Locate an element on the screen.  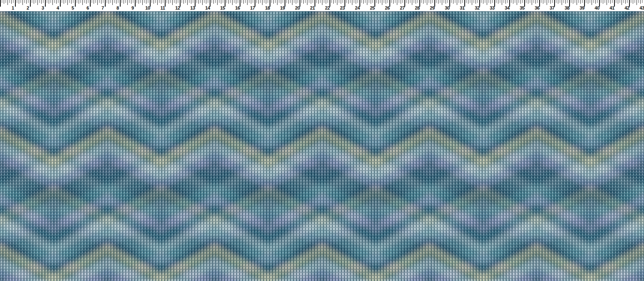
ruler-number: 1 is located at coordinates (13, 8).